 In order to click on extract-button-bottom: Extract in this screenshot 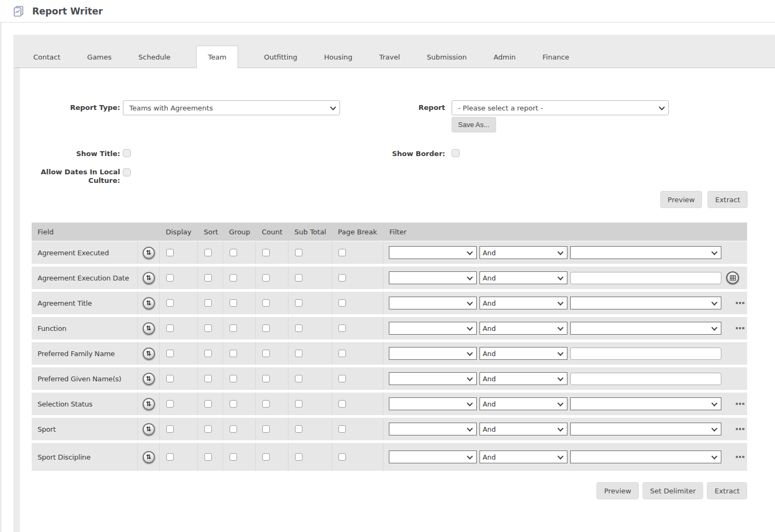, I will do `click(727, 491)`.